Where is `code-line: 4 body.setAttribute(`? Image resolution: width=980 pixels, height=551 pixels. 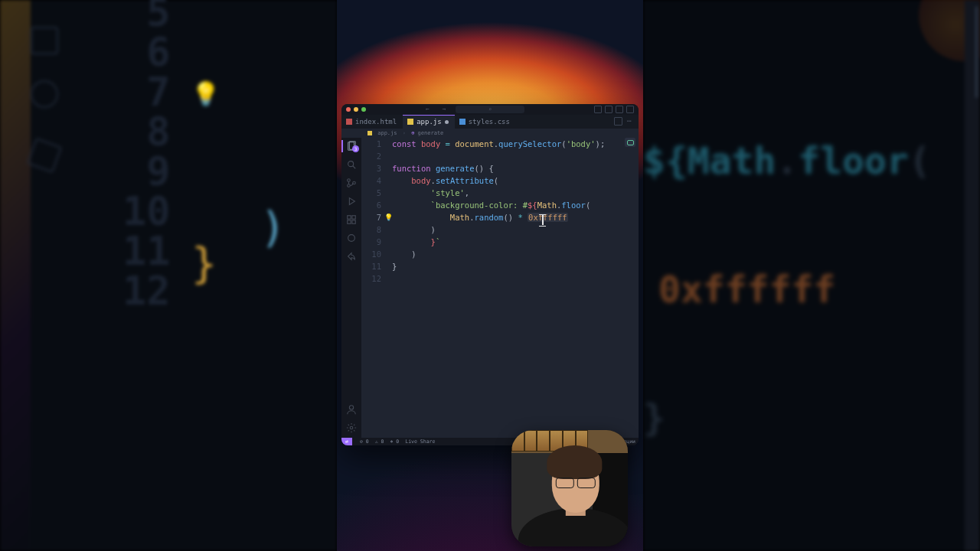
code-line: 4 body.setAttribute( is located at coordinates (500, 181).